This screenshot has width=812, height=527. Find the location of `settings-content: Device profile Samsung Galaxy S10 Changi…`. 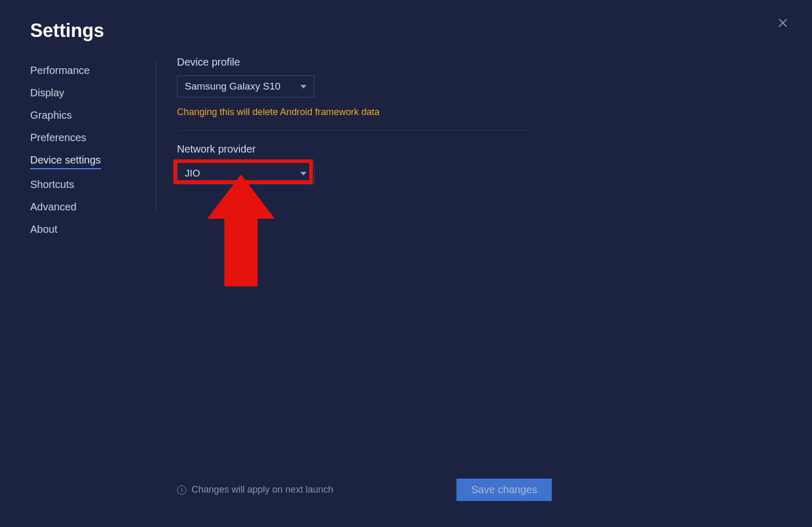

settings-content: Device profile Samsung Galaxy S10 Changi… is located at coordinates (364, 120).